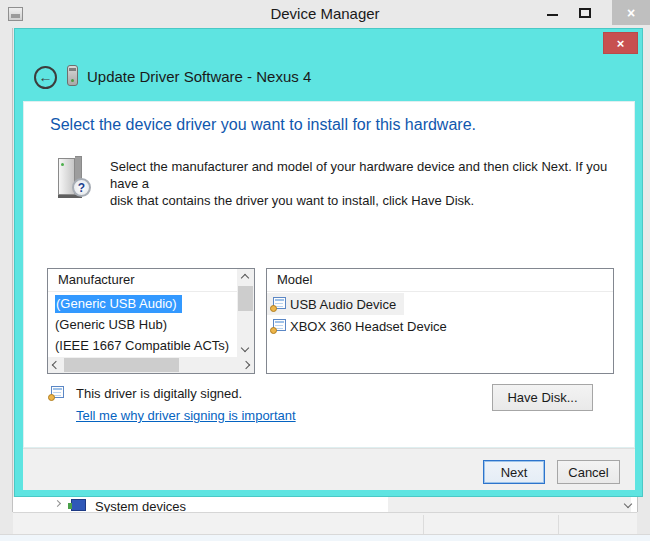 This screenshot has width=650, height=541. I want to click on tree-item-system-devices: System devices, so click(140, 506).